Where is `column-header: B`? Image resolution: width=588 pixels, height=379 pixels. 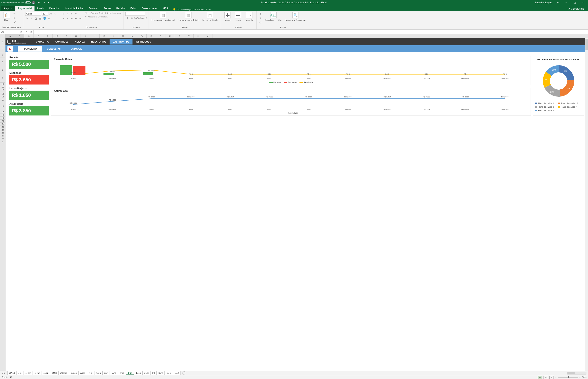
column-header: B is located at coordinates (20, 36).